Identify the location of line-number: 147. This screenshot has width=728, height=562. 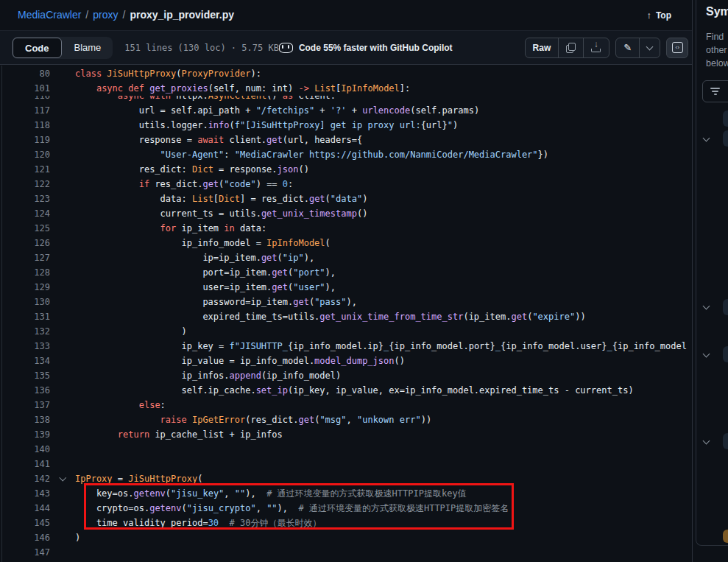
(26, 552).